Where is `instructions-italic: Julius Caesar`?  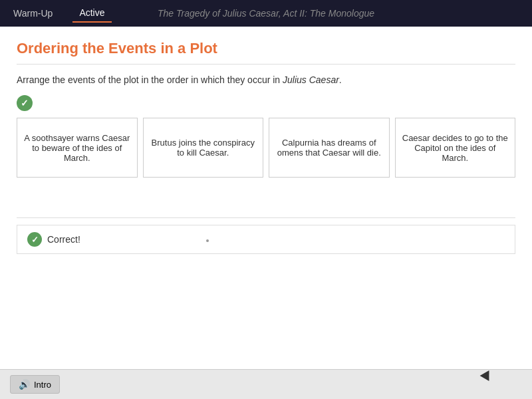
instructions-italic: Julius Caesar is located at coordinates (311, 80).